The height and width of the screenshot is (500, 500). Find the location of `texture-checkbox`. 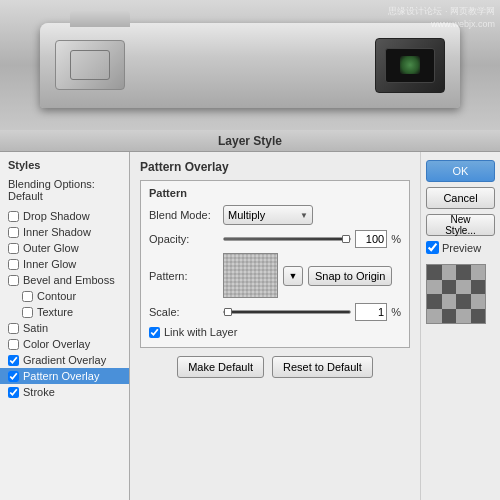

texture-checkbox is located at coordinates (28, 312).